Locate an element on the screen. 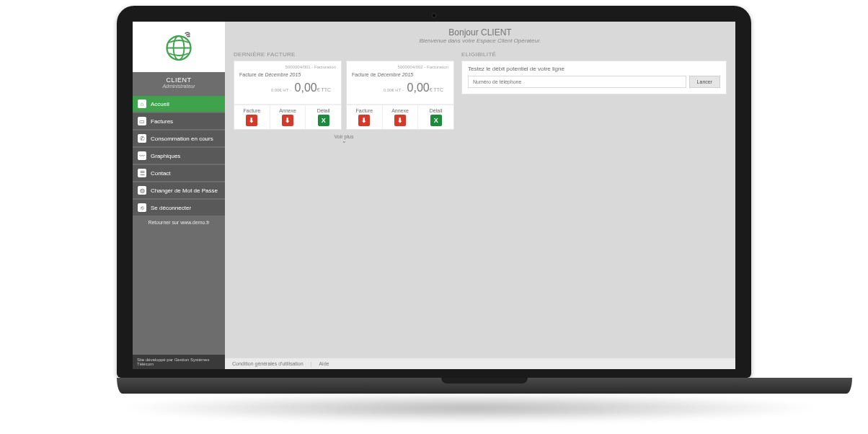 The width and height of the screenshot is (868, 434). laptop-shadow is located at coordinates (470, 408).